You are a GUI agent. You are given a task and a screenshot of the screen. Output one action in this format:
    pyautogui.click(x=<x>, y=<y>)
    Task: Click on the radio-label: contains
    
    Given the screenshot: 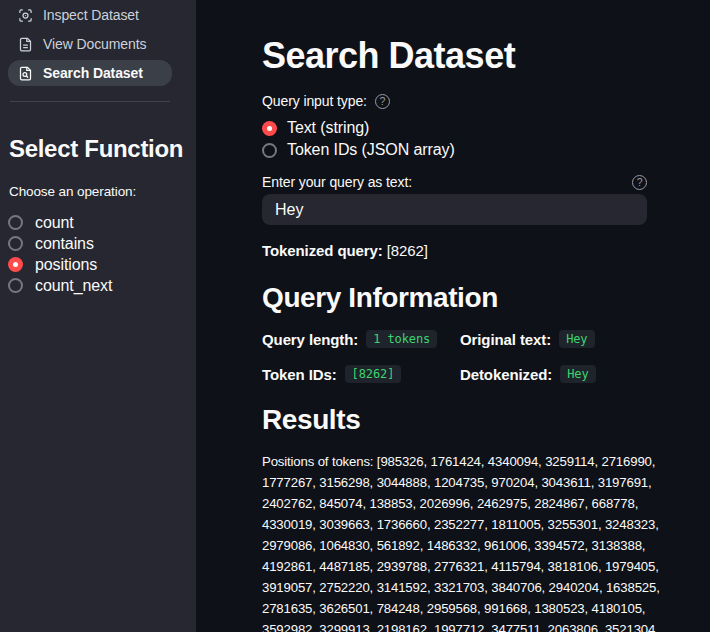 What is the action you would take?
    pyautogui.click(x=64, y=244)
    